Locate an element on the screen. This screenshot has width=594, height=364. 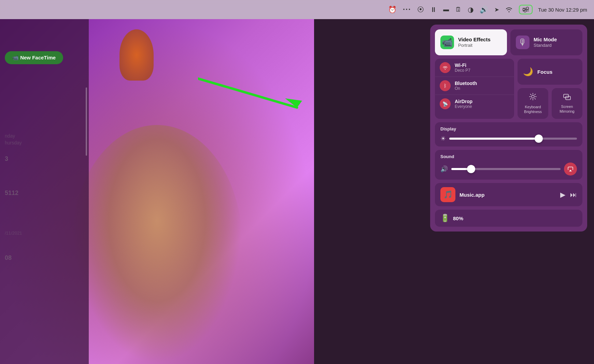
wifi-icon is located at coordinates (445, 68).